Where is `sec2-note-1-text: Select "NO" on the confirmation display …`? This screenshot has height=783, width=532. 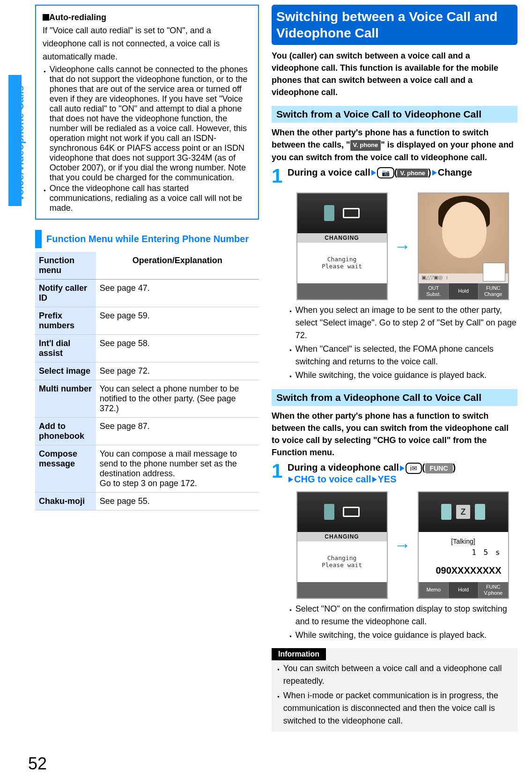 sec2-note-1-text: Select "NO" on the confirmation display … is located at coordinates (406, 615).